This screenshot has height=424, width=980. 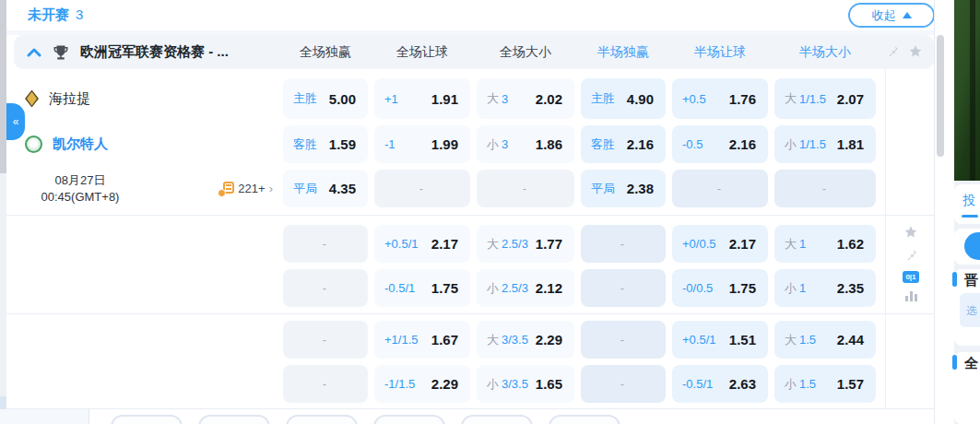 I want to click on column-header-ht-handicap: 半场让球, so click(x=720, y=53).